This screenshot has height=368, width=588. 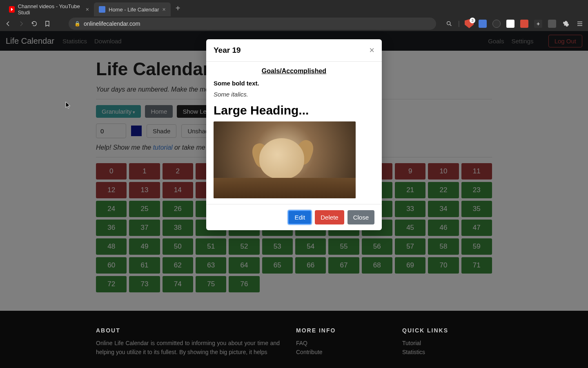 What do you see at coordinates (285, 160) in the screenshot?
I see `puppy-image` at bounding box center [285, 160].